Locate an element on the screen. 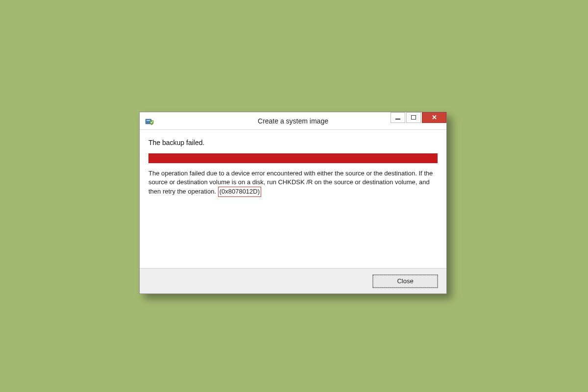 This screenshot has height=392, width=588. window-controls: ✕ is located at coordinates (418, 118).